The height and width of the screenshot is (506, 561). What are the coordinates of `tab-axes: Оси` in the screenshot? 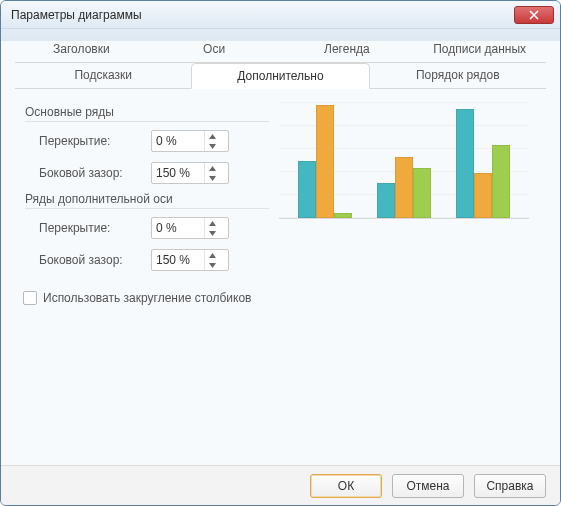 It's located at (214, 50).